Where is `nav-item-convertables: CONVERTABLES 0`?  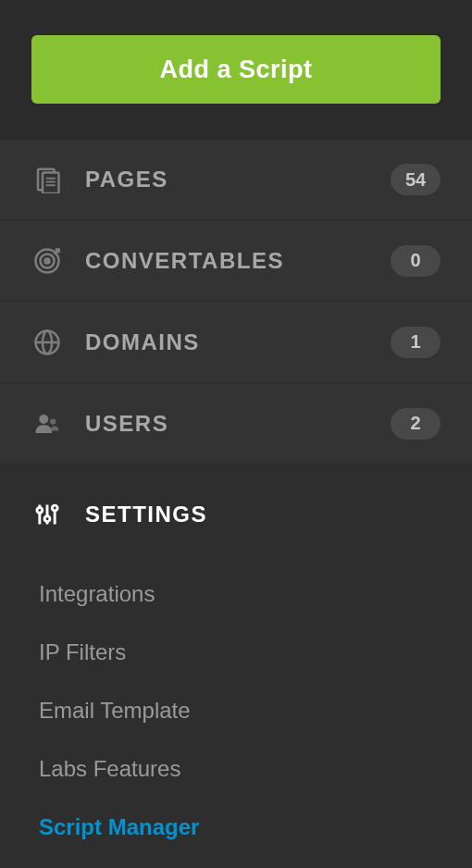
nav-item-convertables: CONVERTABLES 0 is located at coordinates (236, 261).